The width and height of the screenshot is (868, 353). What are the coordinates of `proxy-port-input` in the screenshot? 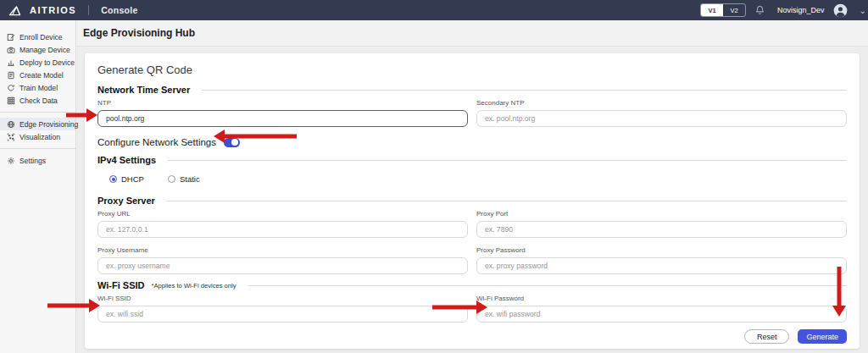 It's located at (661, 229).